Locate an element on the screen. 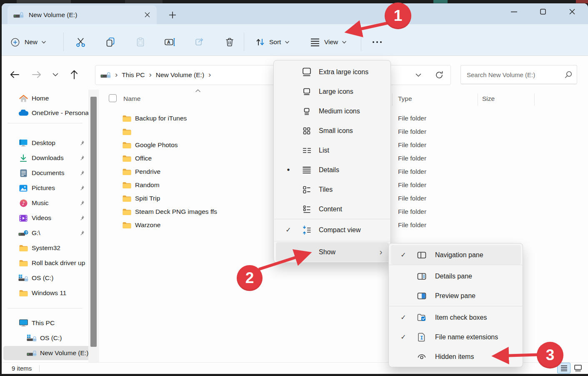 This screenshot has height=376, width=588. menu-item-compact-view: ✓ Compact view is located at coordinates (333, 230).